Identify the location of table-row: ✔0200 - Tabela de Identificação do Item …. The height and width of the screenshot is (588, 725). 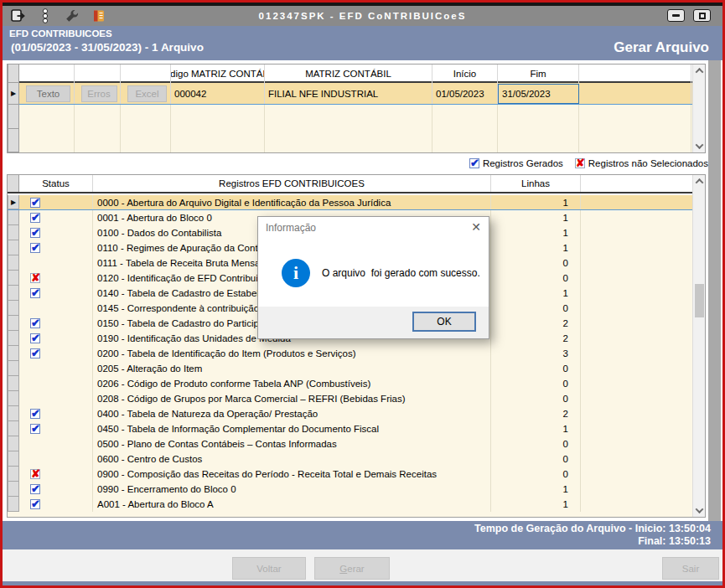
(350, 353).